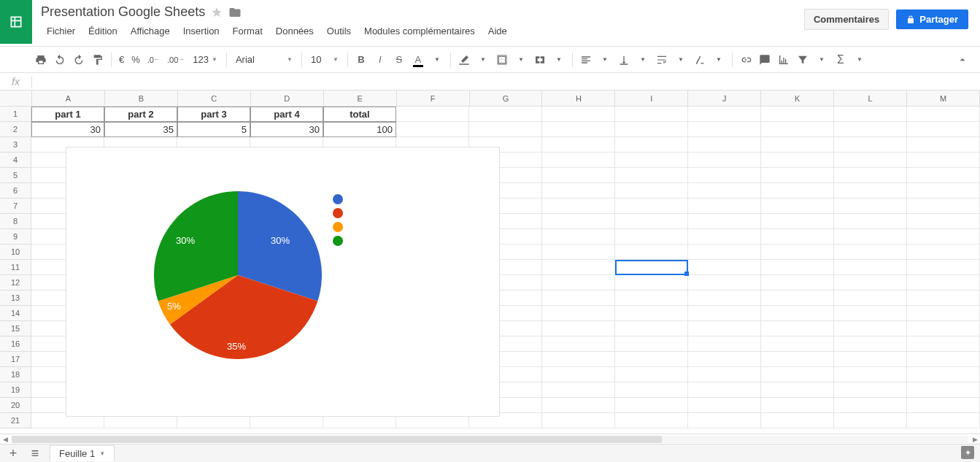 The image size is (980, 462). I want to click on row-header: 2, so click(15, 130).